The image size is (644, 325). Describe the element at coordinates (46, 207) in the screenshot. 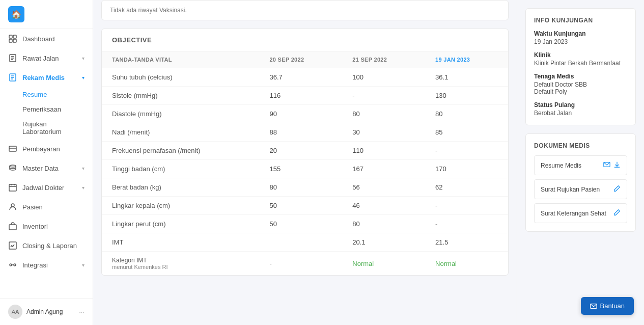

I see `sidebar-item-pasien: Pasien` at that location.